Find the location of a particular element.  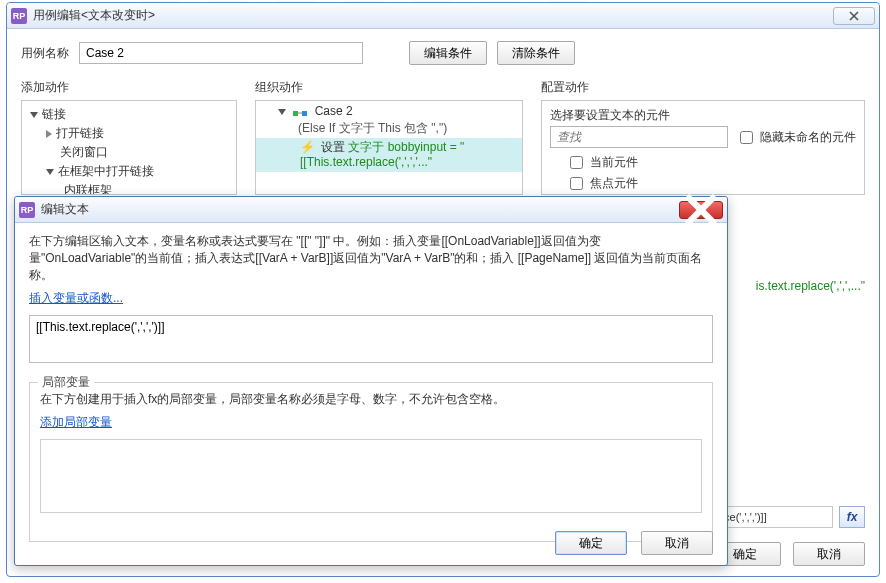

tree-label: 关闭窗口 is located at coordinates (84, 152).